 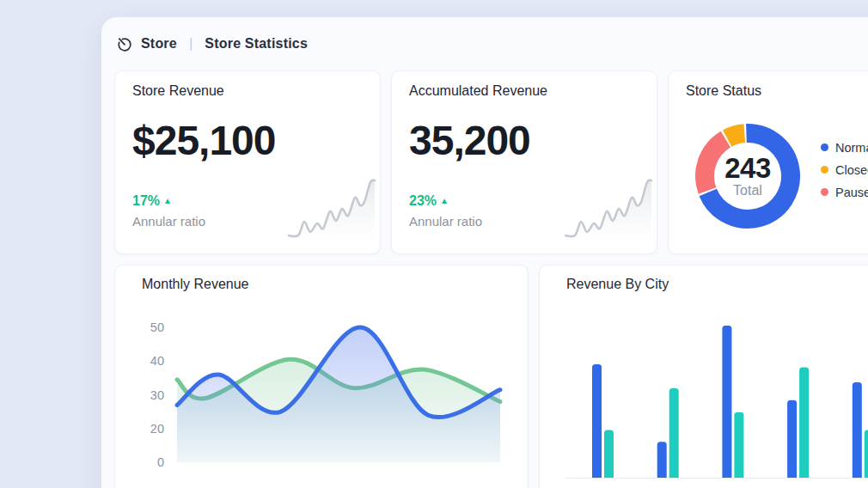 What do you see at coordinates (152, 201) in the screenshot?
I see `stat-delta: 17% ▲` at bounding box center [152, 201].